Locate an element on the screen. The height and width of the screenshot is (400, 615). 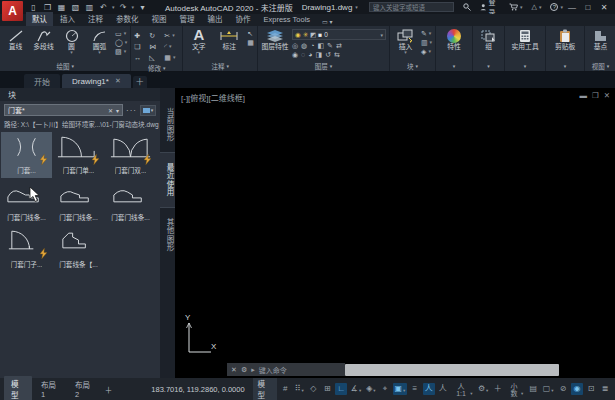
palette-tab-当前图形: 当前图形 is located at coordinates (168, 125).